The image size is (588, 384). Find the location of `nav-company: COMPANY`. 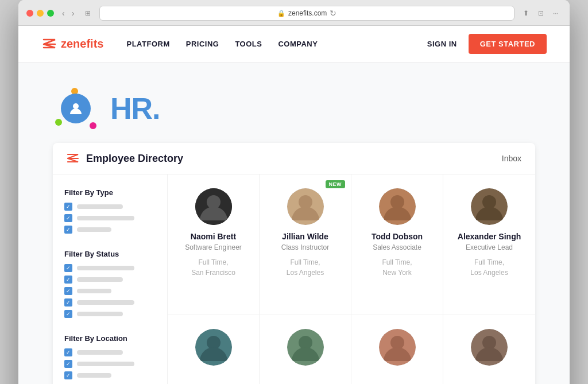

nav-company: COMPANY is located at coordinates (297, 44).